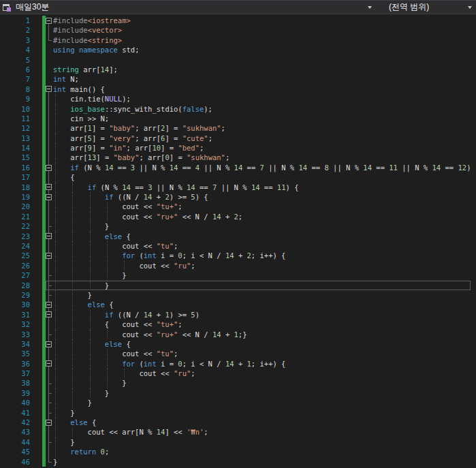  Describe the element at coordinates (238, 109) in the screenshot. I see `code-line: 10 ios_base::sync_with_stdio(false);` at that location.